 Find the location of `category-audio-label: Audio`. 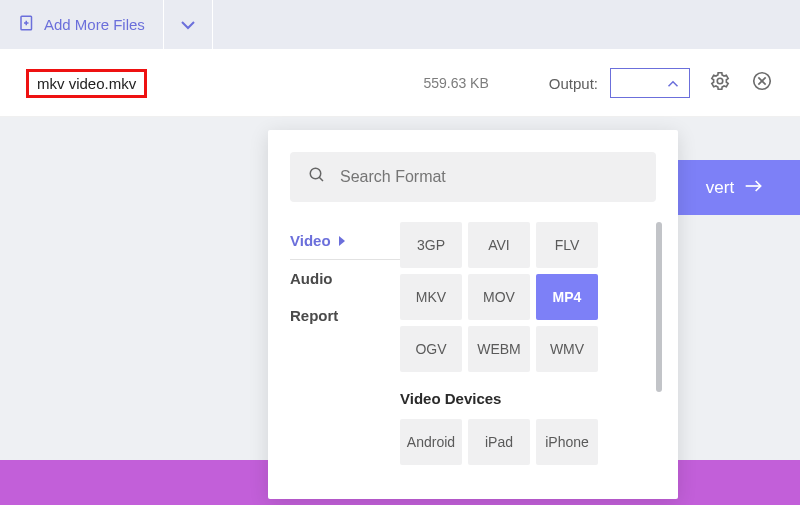

category-audio-label: Audio is located at coordinates (312, 278).